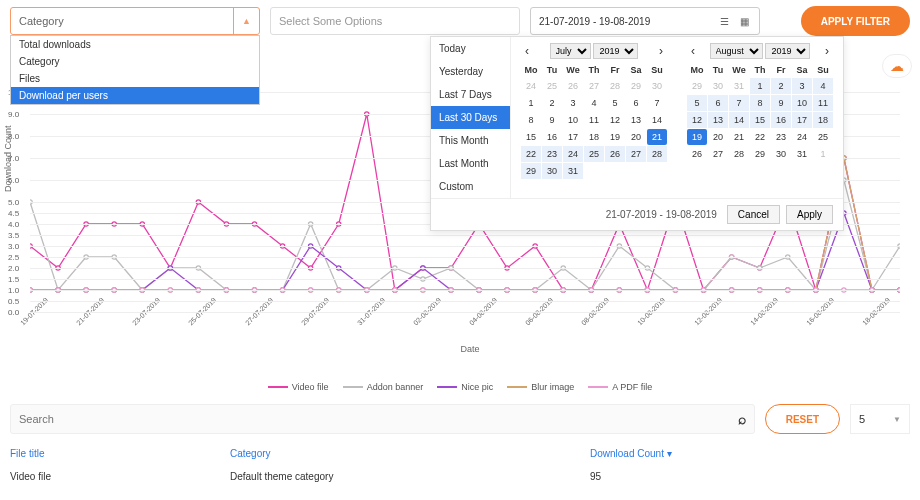 This screenshot has height=500, width=920. What do you see at coordinates (570, 51) in the screenshot?
I see `month-select-left: July` at bounding box center [570, 51].